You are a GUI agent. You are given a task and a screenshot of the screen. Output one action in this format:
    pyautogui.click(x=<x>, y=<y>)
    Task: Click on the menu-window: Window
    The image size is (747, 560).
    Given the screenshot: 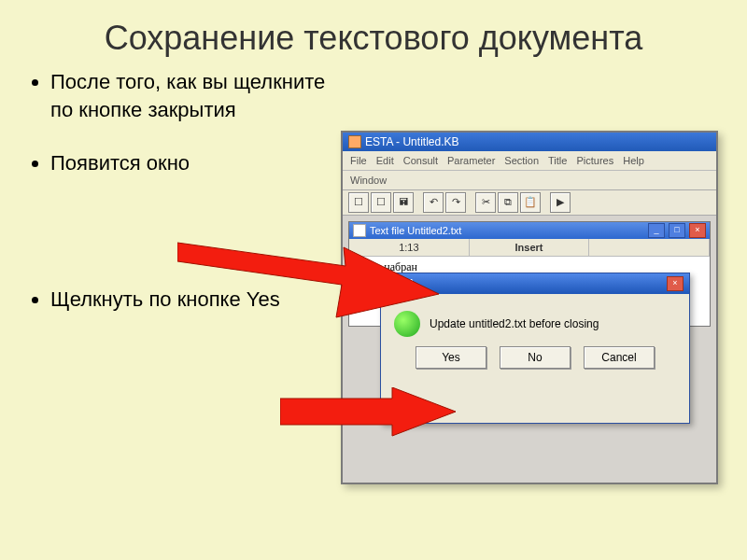 What is the action you would take?
    pyautogui.click(x=368, y=180)
    